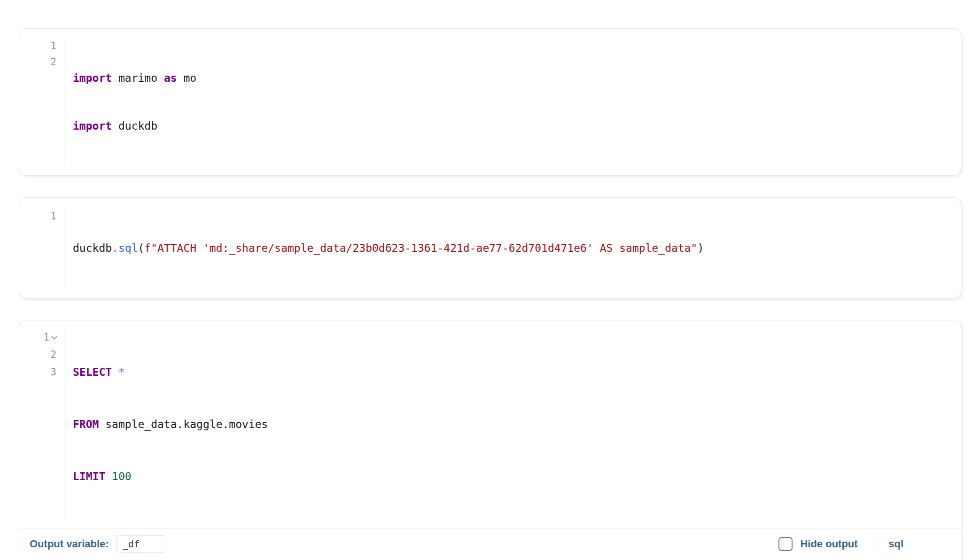 The image size is (980, 560). I want to click on code-token: *, so click(118, 372).